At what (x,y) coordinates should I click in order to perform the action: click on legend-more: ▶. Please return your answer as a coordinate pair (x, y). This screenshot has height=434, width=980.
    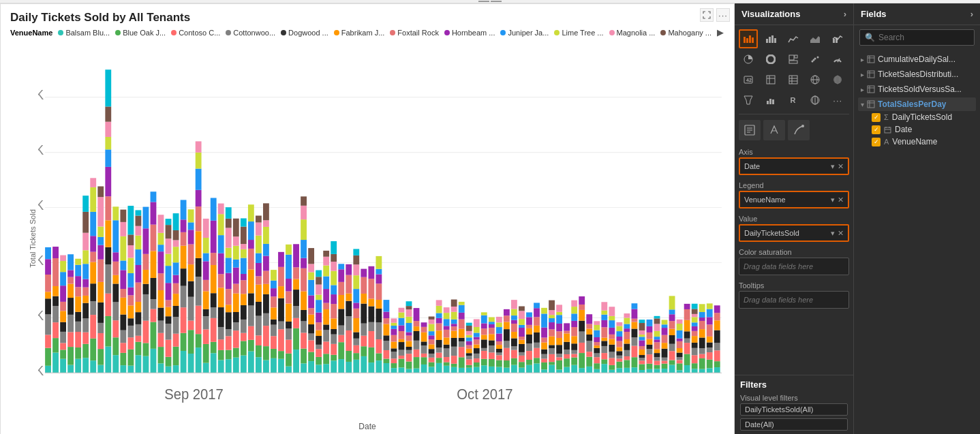
    Looking at the image, I should click on (720, 33).